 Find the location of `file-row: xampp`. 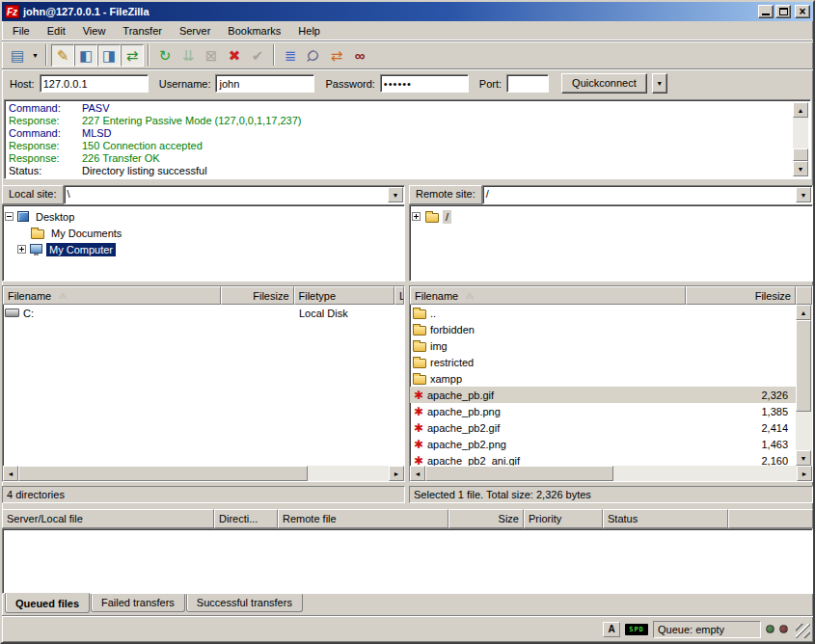

file-row: xampp is located at coordinates (603, 378).